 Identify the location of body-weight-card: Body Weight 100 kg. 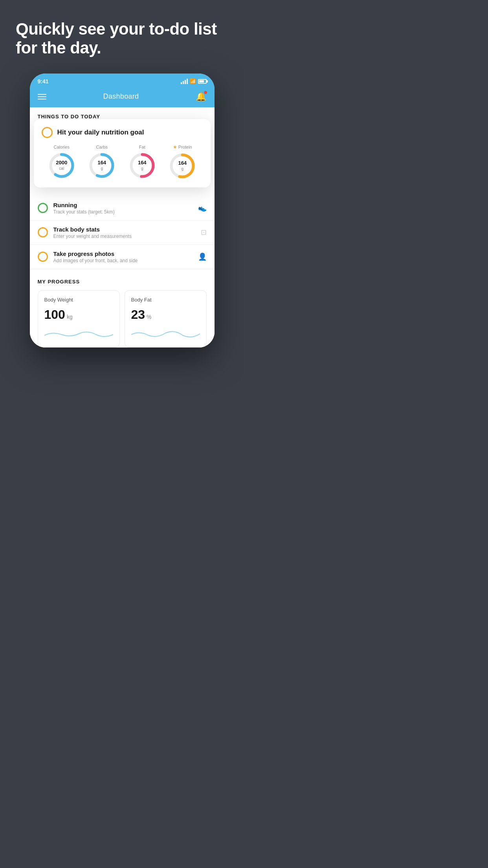
(79, 319).